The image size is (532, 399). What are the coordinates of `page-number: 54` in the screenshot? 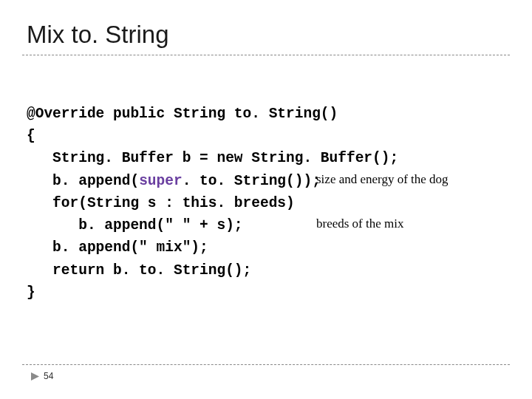 It's located at (49, 376).